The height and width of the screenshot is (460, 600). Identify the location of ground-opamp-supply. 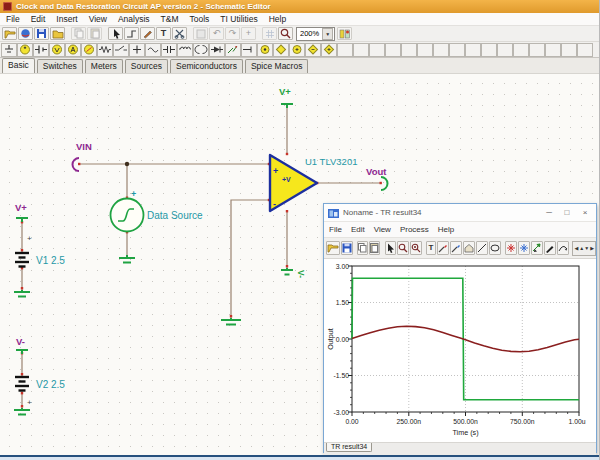
(287, 272).